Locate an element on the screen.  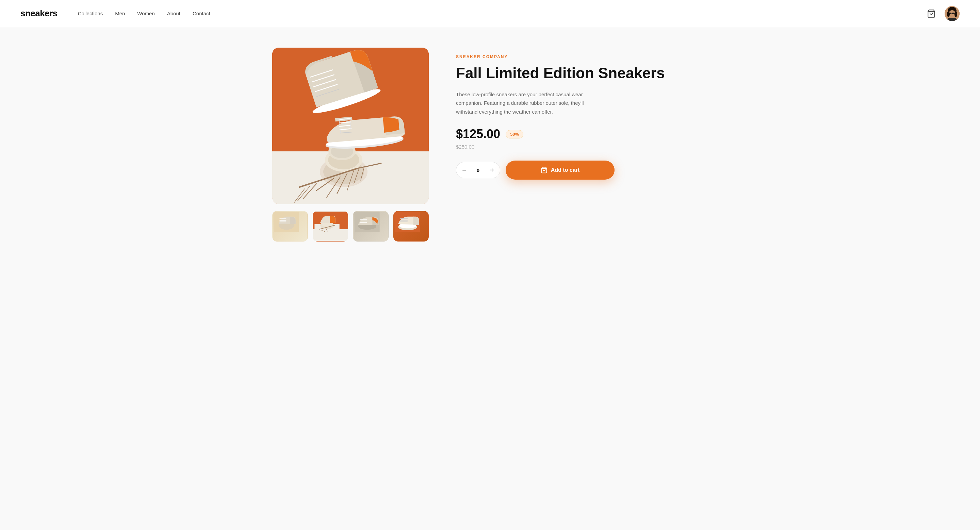
nav-women: Women is located at coordinates (146, 14).